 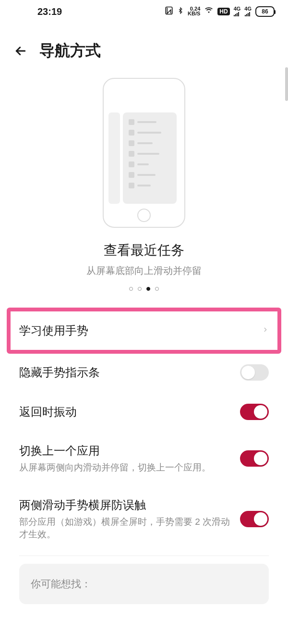 What do you see at coordinates (144, 12) in the screenshot?
I see `status-bar: 23:19 0.24 KB/S HD 4G 4G 86` at bounding box center [144, 12].